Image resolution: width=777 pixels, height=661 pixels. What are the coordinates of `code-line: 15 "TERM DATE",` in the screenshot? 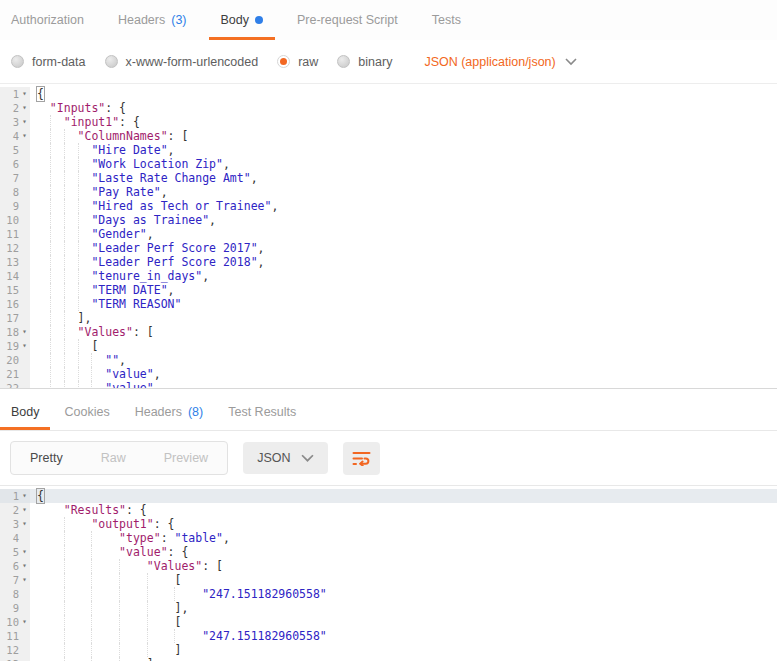 It's located at (388, 290).